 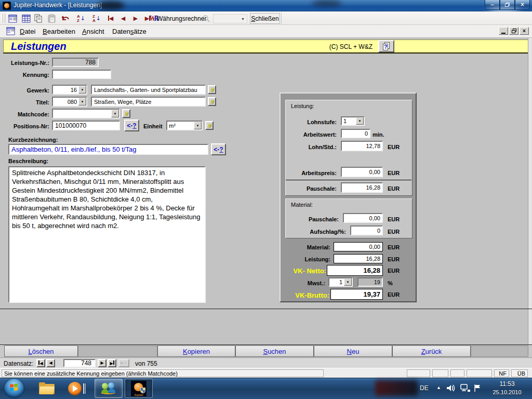 What do you see at coordinates (47, 389) in the screenshot?
I see `taskbar-explorer-button` at bounding box center [47, 389].